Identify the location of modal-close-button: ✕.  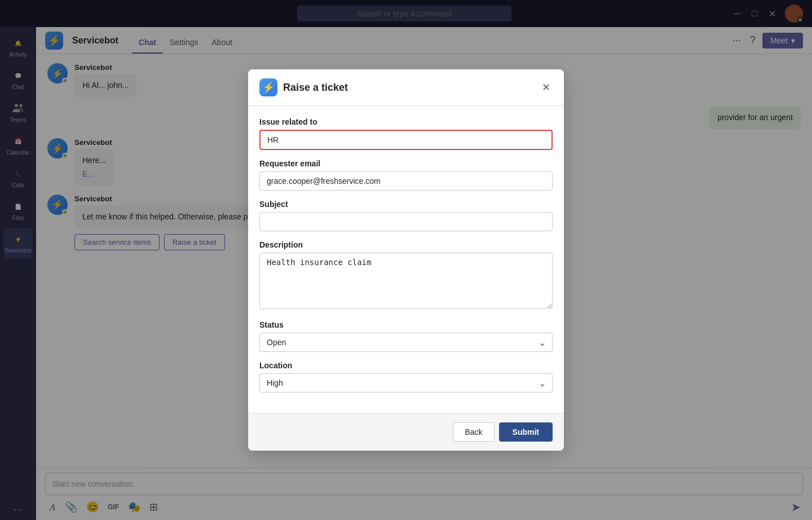
(546, 87).